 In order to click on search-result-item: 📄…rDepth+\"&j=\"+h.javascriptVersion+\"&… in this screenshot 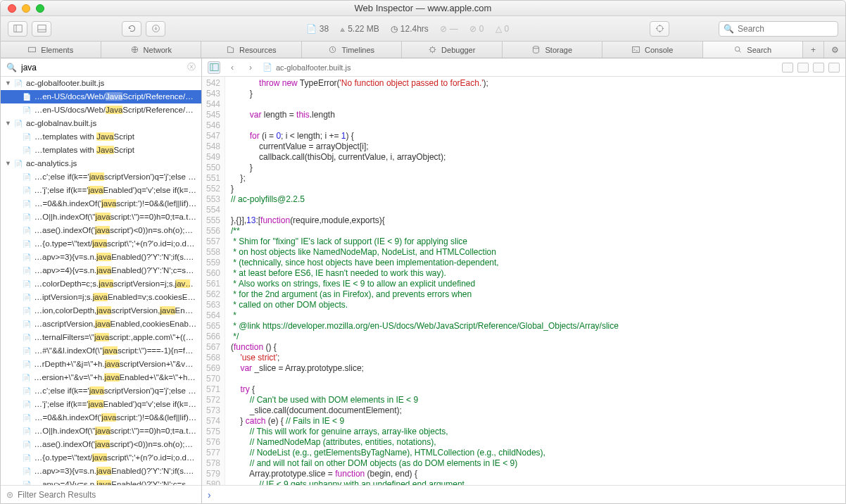, I will do `click(101, 365)`.